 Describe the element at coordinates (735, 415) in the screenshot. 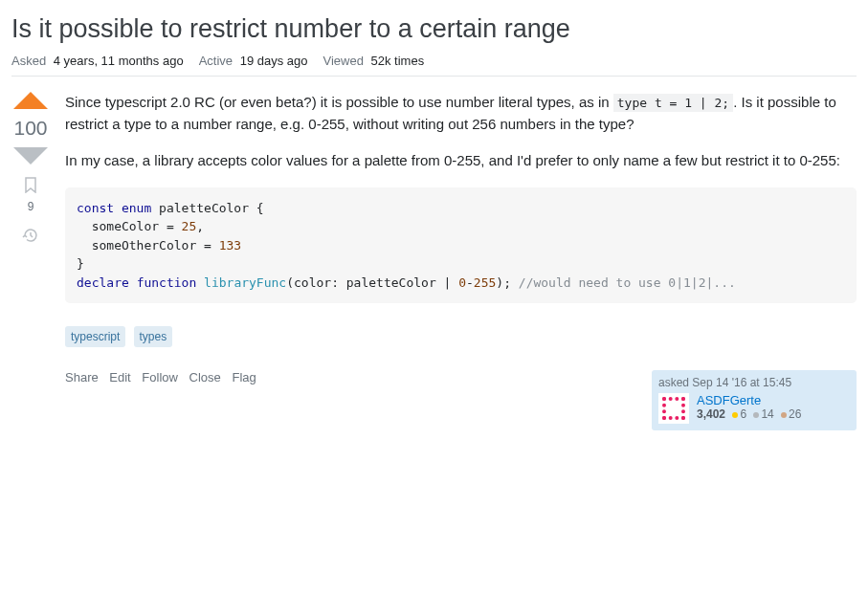

I see `gold-badge-icon` at that location.